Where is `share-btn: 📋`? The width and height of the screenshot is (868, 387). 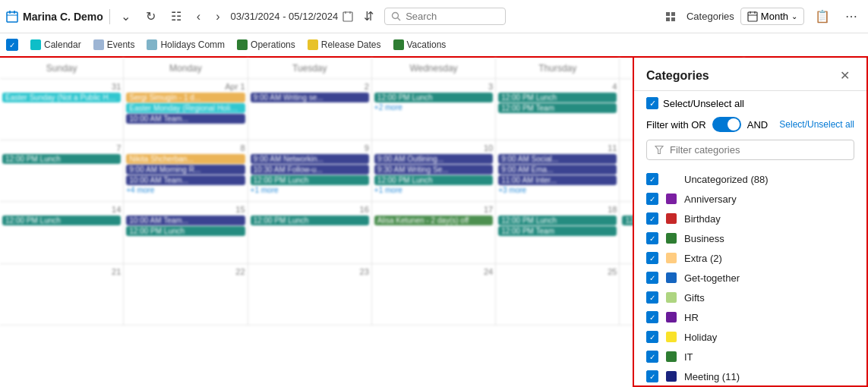
share-btn: 📋 is located at coordinates (822, 17).